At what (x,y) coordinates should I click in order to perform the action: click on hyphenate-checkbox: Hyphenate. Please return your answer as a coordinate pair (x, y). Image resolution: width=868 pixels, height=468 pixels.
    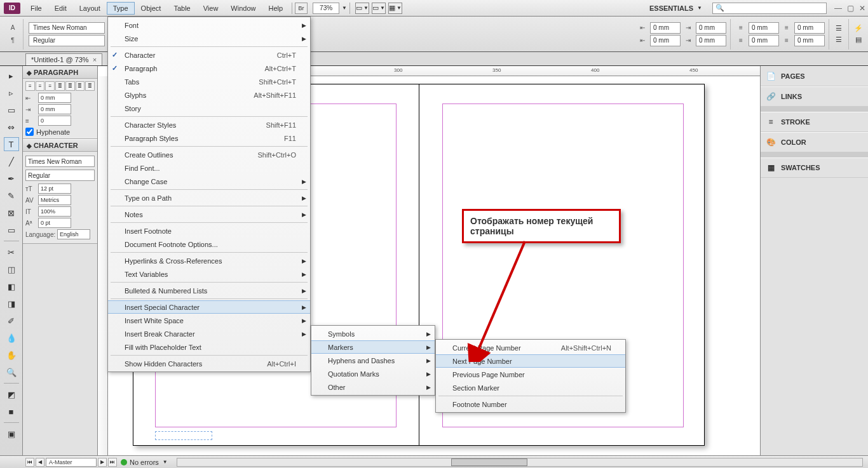
    Looking at the image, I should click on (60, 132).